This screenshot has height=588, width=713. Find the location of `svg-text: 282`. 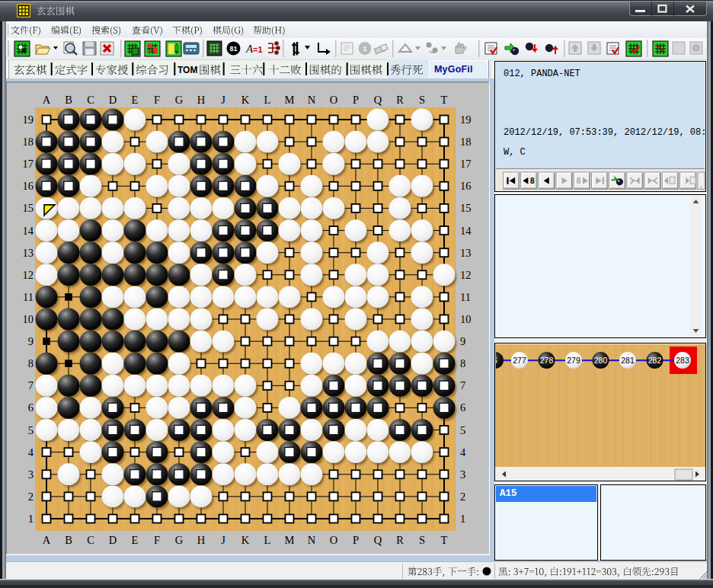

svg-text: 282 is located at coordinates (655, 360).